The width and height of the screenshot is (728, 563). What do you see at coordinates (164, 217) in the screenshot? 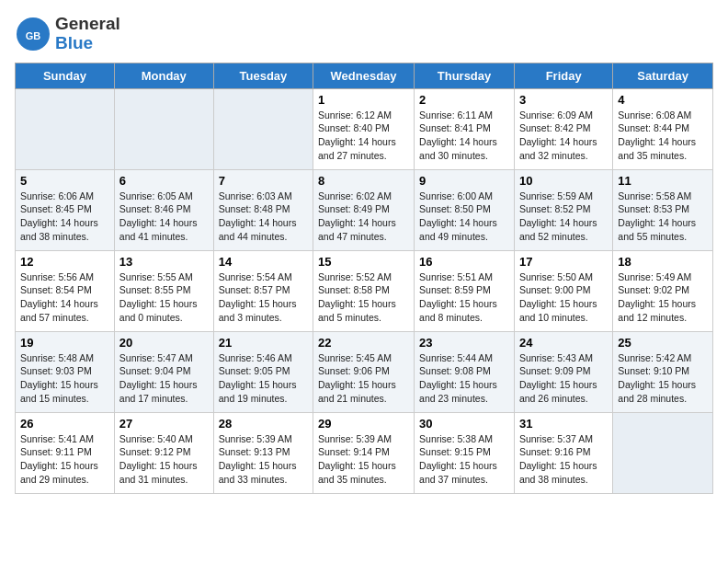
I see `day-info: Sunrise: 6:05 AM Sunset: 8:46 PM Dayligh…` at bounding box center [164, 217].